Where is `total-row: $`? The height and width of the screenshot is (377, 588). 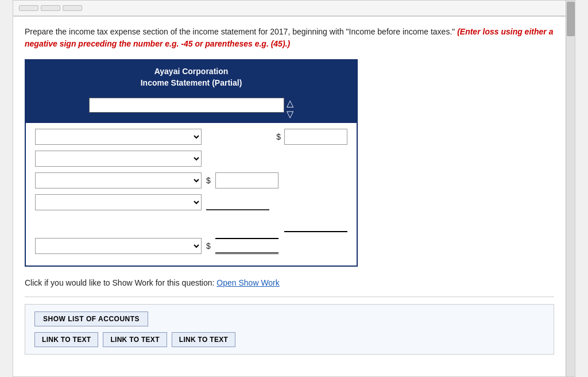 total-row: $ is located at coordinates (191, 246).